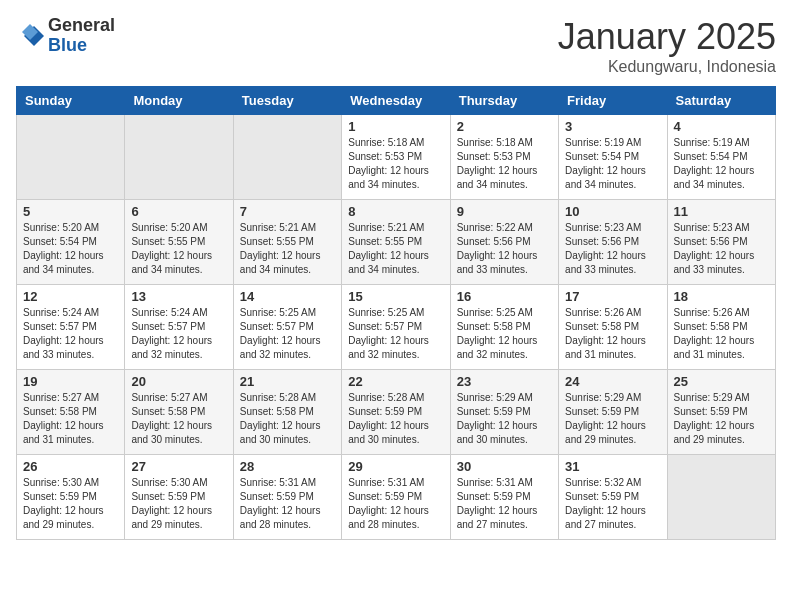 The image size is (792, 612). What do you see at coordinates (288, 466) in the screenshot?
I see `day-number: 28` at bounding box center [288, 466].